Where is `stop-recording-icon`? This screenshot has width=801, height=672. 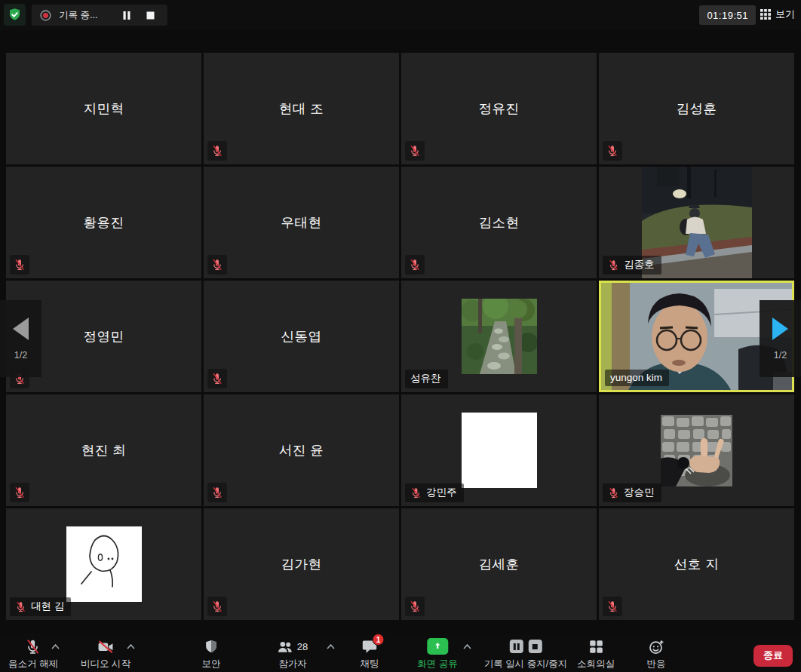
stop-recording-icon is located at coordinates (535, 646).